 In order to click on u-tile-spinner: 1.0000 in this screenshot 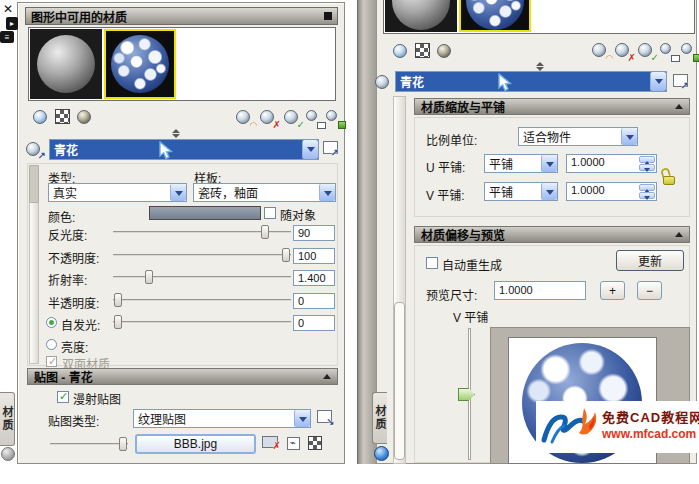, I will do `click(612, 164)`.